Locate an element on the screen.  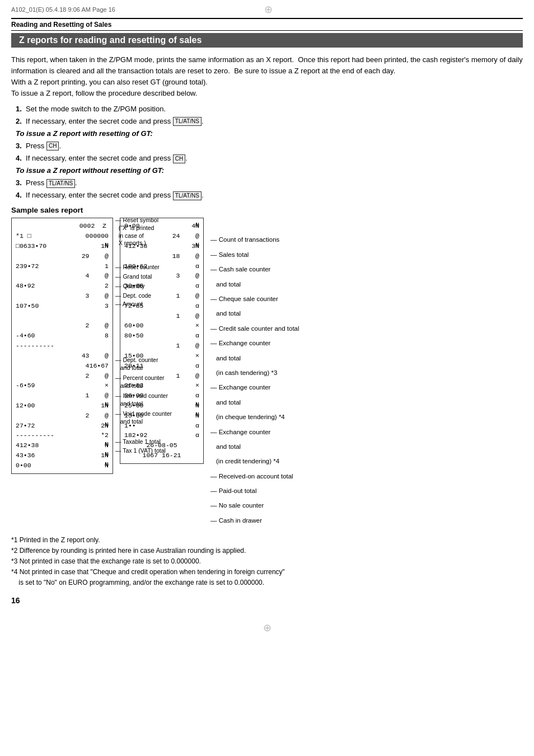
rr-5: 180•62α is located at coordinates (162, 266).